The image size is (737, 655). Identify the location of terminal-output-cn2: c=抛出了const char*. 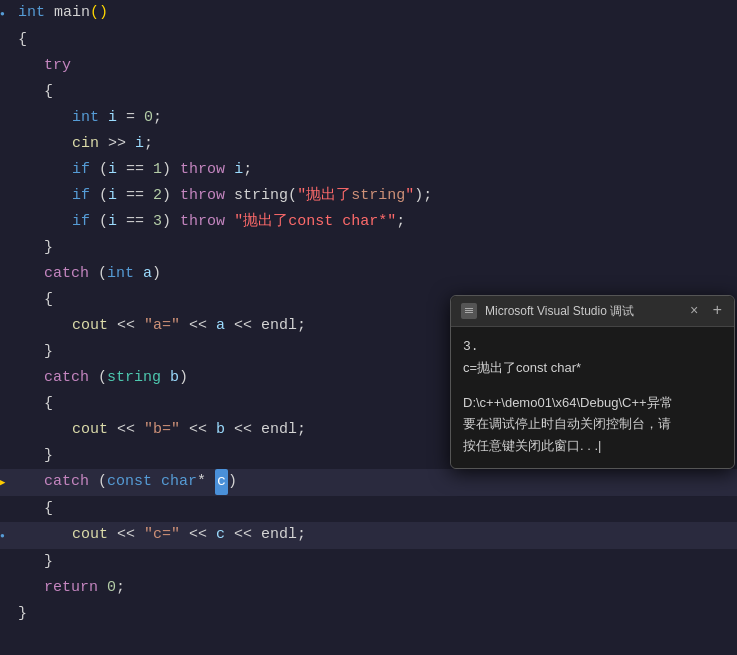
(522, 368).